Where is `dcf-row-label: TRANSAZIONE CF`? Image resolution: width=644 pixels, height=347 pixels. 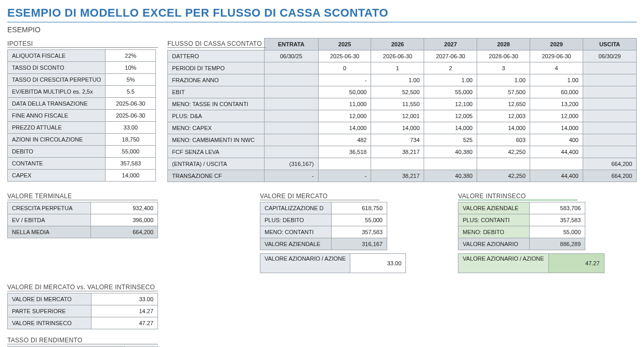
dcf-row-label: TRANSAZIONE CF is located at coordinates (216, 176).